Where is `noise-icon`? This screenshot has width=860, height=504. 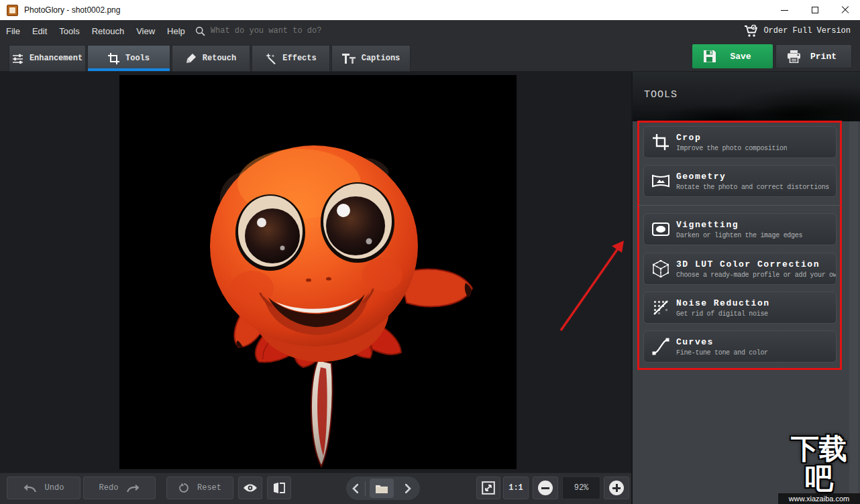
noise-icon is located at coordinates (661, 308).